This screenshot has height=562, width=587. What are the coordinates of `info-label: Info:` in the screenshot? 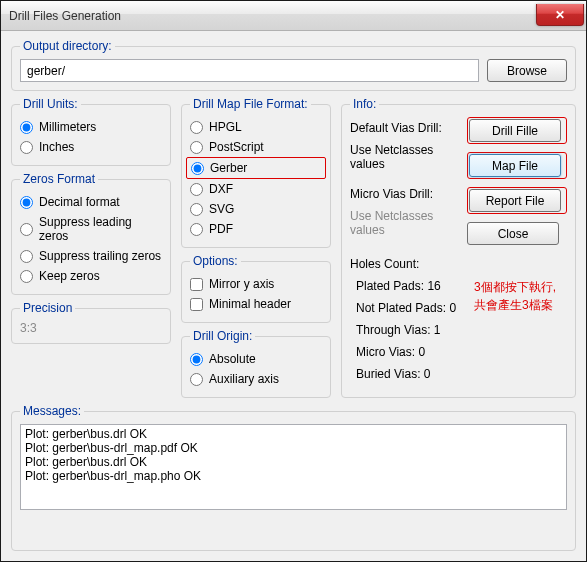 It's located at (364, 104).